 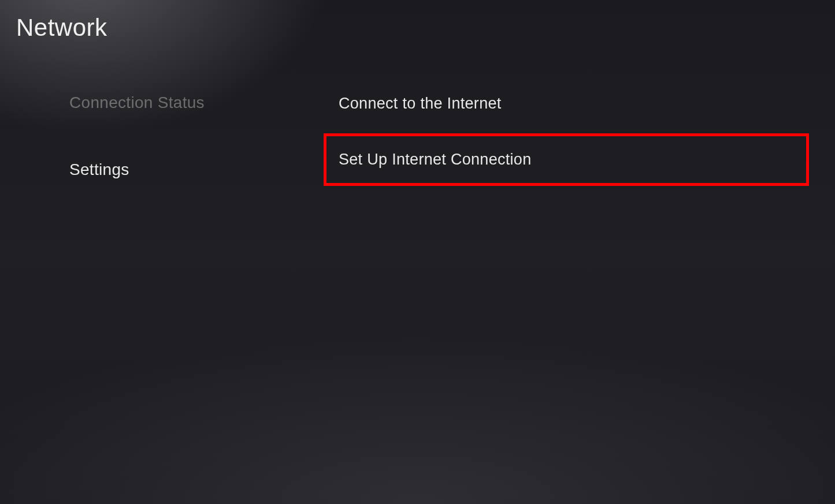 What do you see at coordinates (566, 104) in the screenshot?
I see `content-item-connect-internet: Connect to the Internet` at bounding box center [566, 104].